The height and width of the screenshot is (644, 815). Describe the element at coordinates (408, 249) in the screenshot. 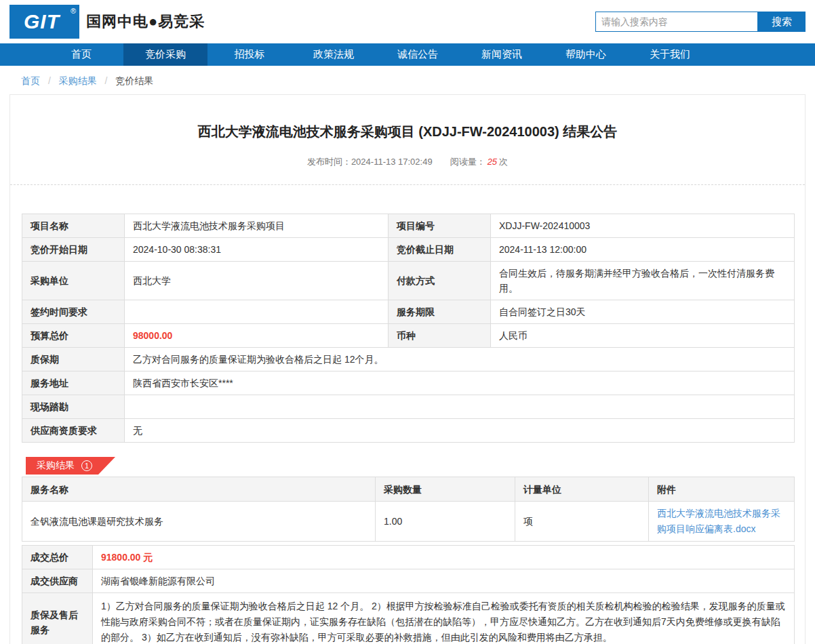

I see `table-row: 竞价开始日期 2024-10-30 08:38:31 竞价截止日期 2024-1…` at that location.